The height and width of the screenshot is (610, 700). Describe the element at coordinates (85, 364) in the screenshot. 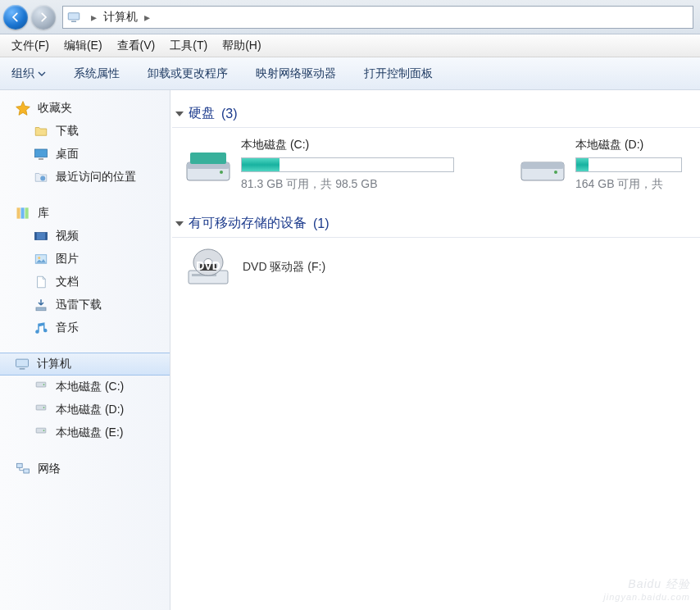

I see `sidebar-item-computer: 计算机` at that location.